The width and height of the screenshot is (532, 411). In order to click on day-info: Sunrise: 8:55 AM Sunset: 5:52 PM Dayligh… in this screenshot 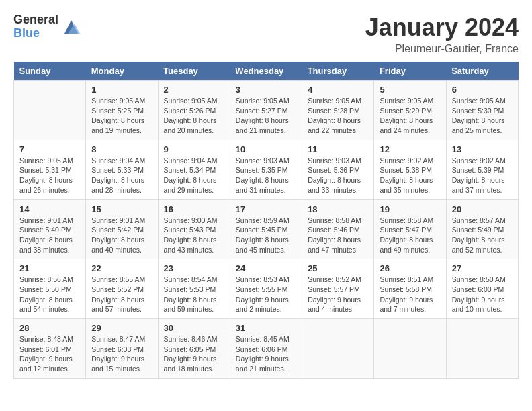, I will do `click(122, 294)`.